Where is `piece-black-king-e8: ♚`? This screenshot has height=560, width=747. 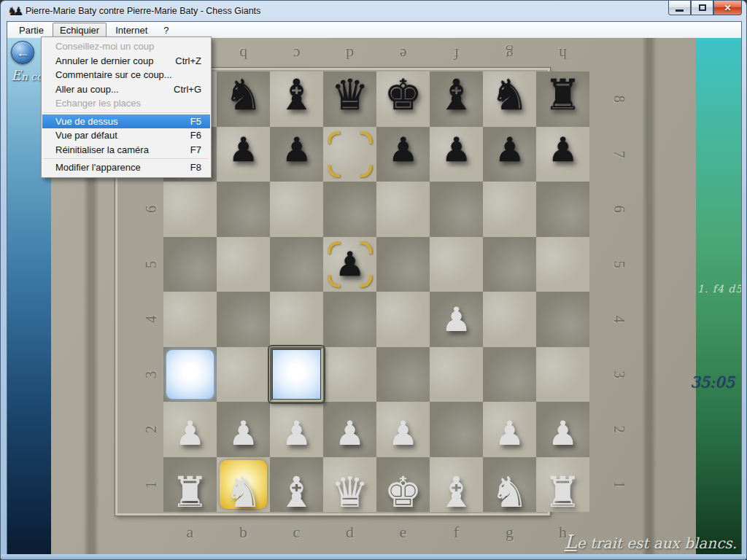 piece-black-king-e8: ♚ is located at coordinates (403, 95).